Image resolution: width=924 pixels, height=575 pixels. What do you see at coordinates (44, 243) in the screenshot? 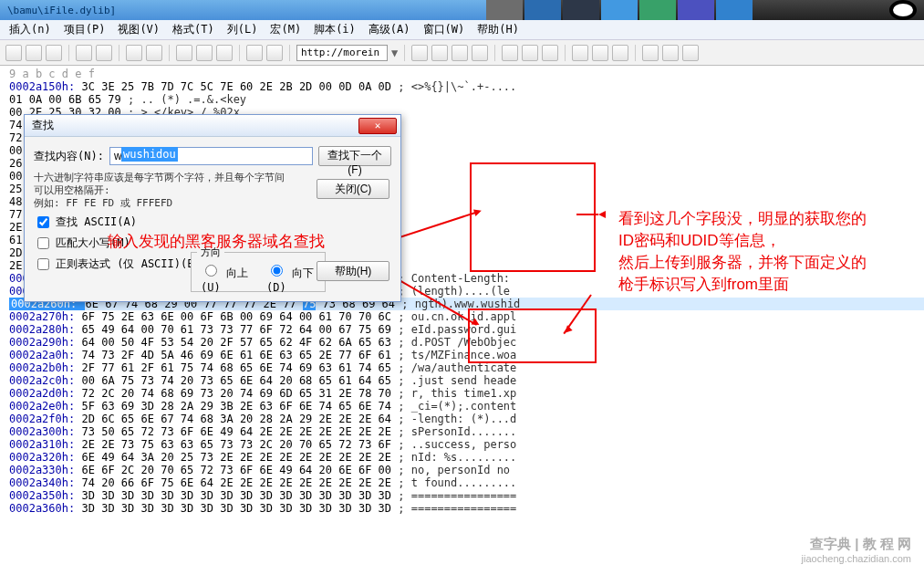
I see `find-case-checkbox` at bounding box center [44, 243].